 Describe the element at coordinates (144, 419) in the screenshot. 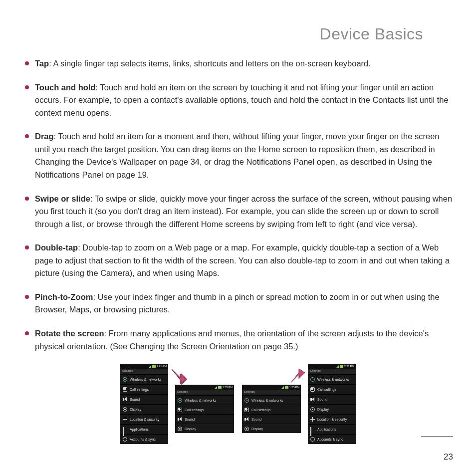

I see `menu-row: Location & security` at that location.